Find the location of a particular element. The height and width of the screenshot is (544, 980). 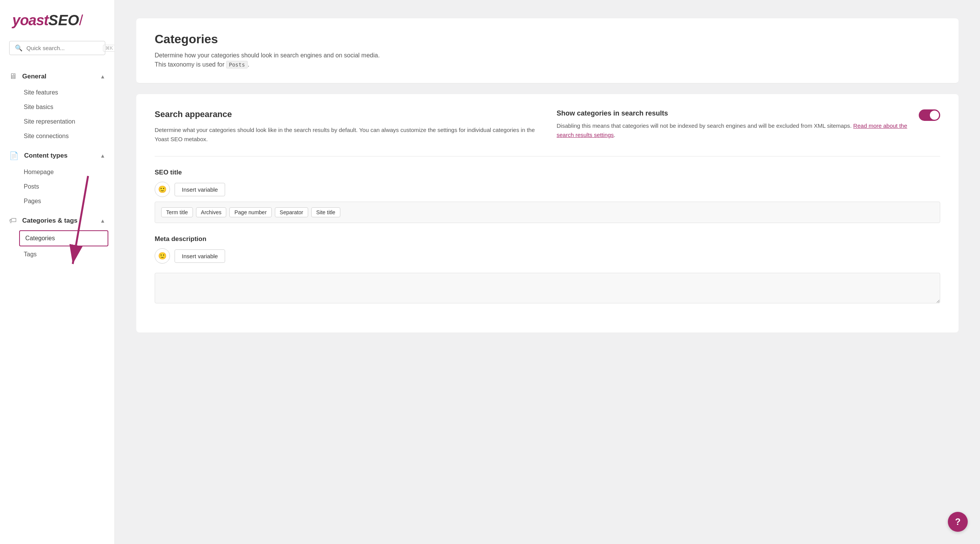

section-divider is located at coordinates (547, 156).